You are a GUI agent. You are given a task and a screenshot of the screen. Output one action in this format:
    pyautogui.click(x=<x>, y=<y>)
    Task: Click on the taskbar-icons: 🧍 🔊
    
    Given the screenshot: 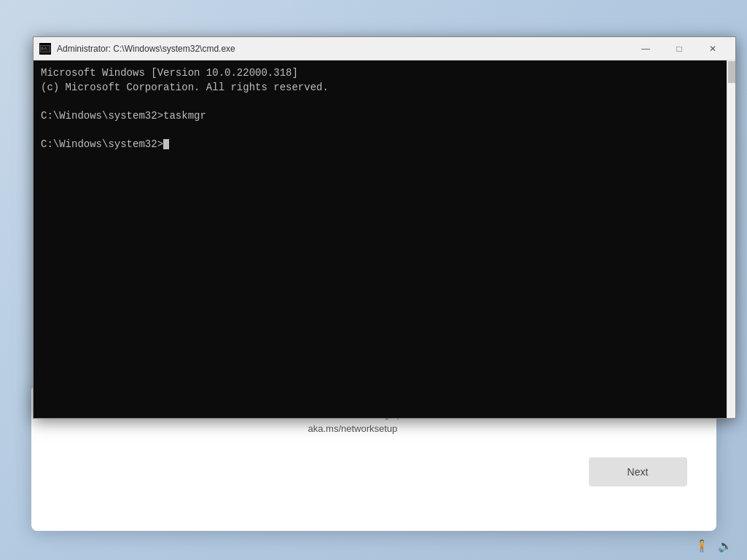 What is the action you would take?
    pyautogui.click(x=713, y=546)
    